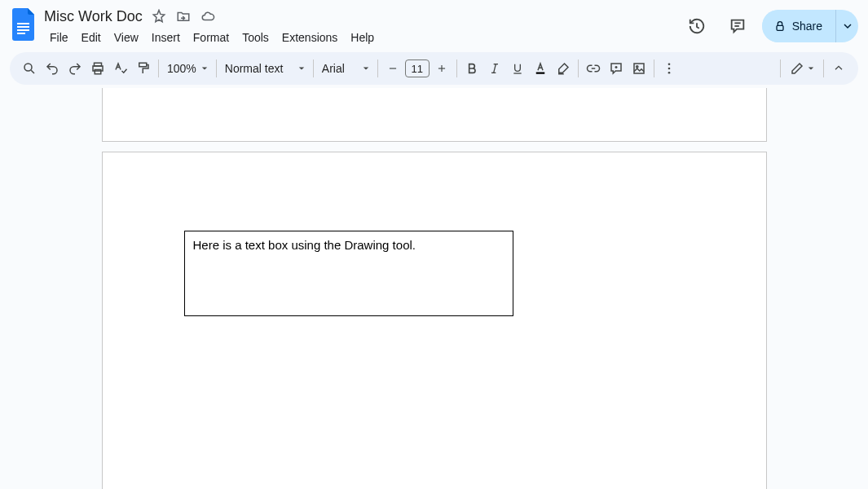 This screenshot has height=489, width=868. I want to click on docs-logo, so click(24, 24).